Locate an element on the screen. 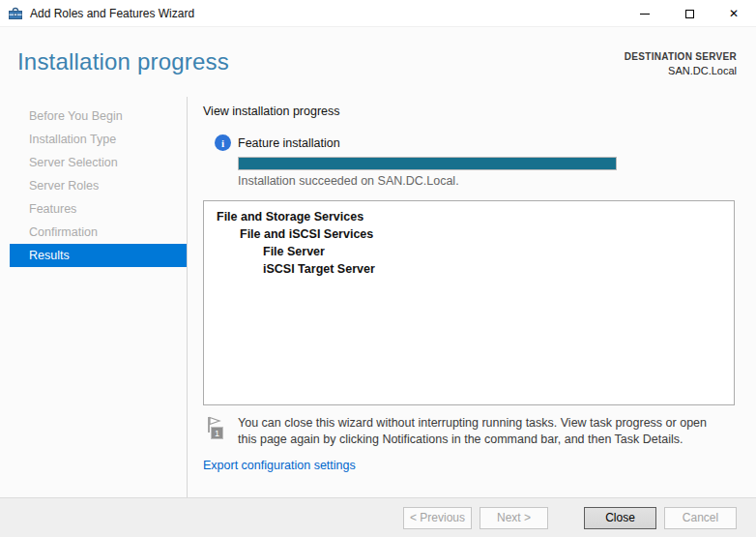 This screenshot has height=537, width=756. cancel-button: Cancel is located at coordinates (700, 519).